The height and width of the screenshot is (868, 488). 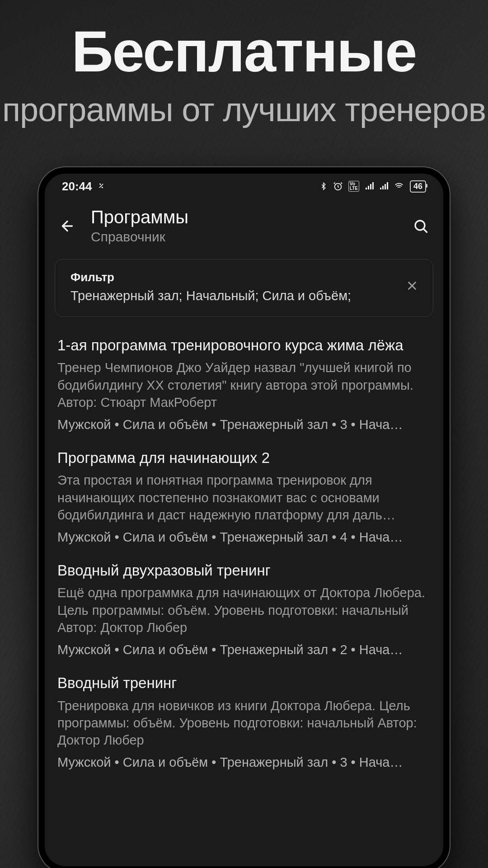 What do you see at coordinates (324, 186) in the screenshot?
I see `bluetooth-icon` at bounding box center [324, 186].